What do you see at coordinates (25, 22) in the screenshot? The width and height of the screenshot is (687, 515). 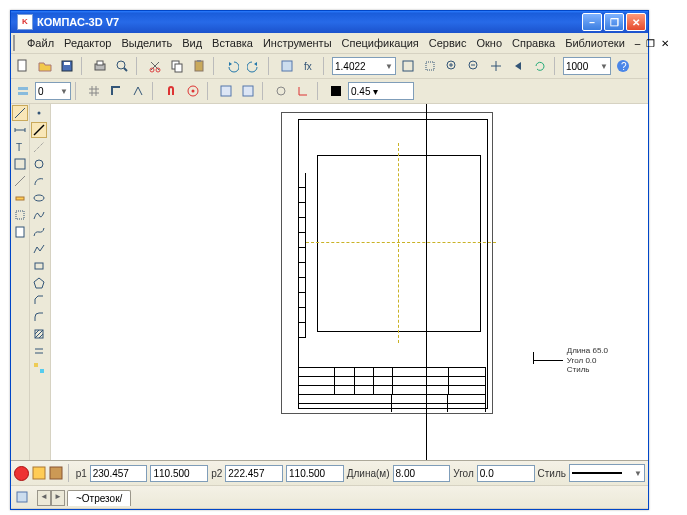 I see `app-icon: K` at bounding box center [25, 22].